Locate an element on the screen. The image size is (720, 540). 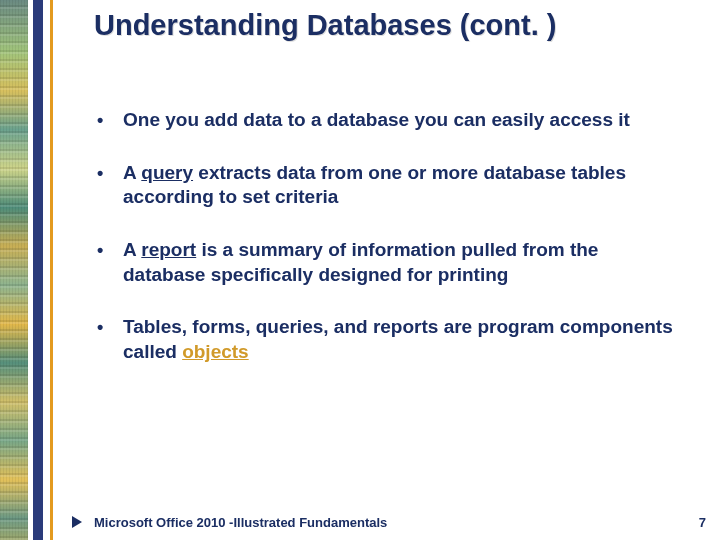
play-arrow-icon is located at coordinates (77, 522).